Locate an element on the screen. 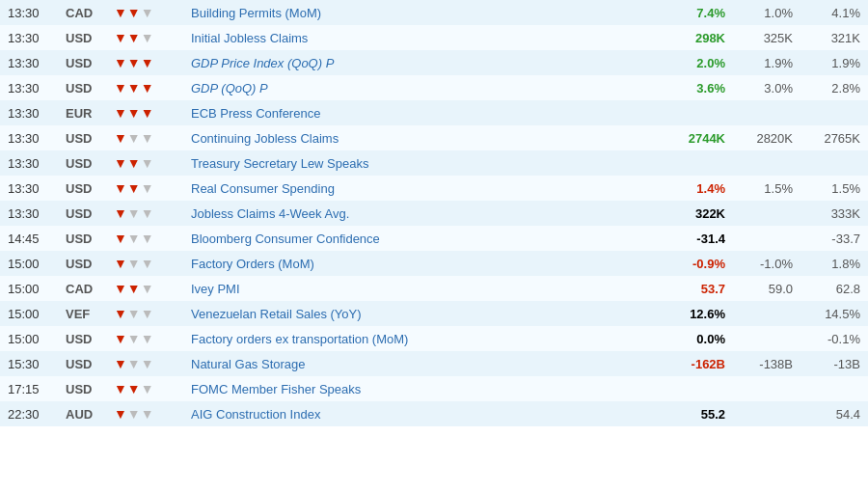  event-name: Continuing Jobless Claims is located at coordinates (264, 139).